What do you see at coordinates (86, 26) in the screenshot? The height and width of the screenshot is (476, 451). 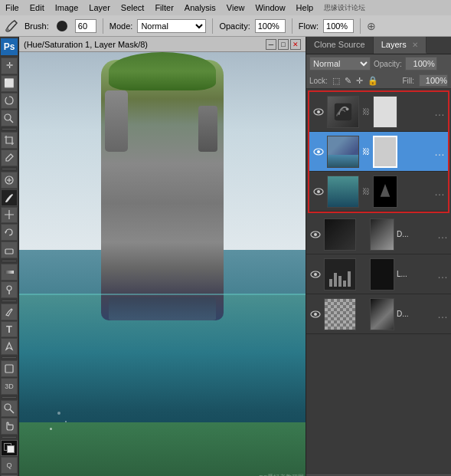 I see `brush-size-input` at bounding box center [86, 26].